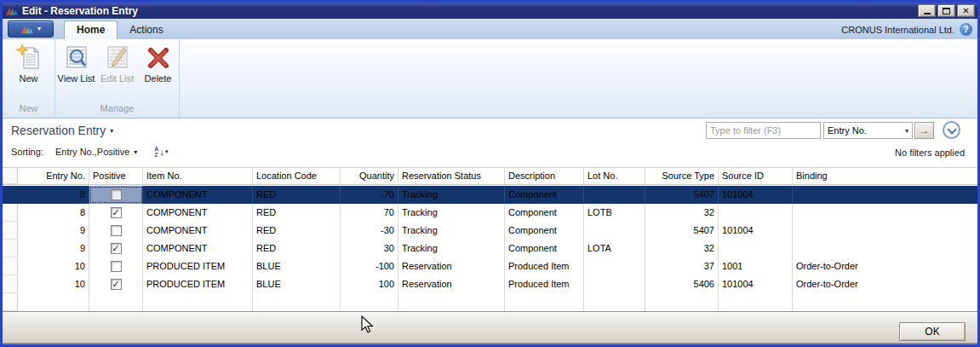 This screenshot has width=980, height=347. What do you see at coordinates (77, 63) in the screenshot?
I see `view-list-button: View List` at bounding box center [77, 63].